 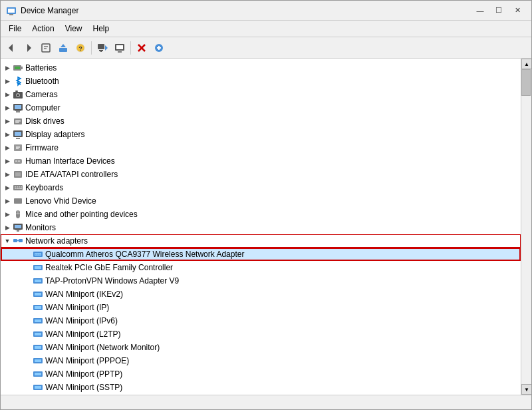 I want to click on scroll-down-button: ▼, so click(x=527, y=389).